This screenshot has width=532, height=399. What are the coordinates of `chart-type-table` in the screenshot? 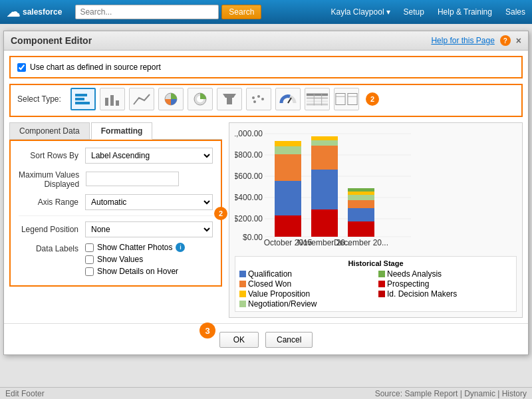 It's located at (317, 99).